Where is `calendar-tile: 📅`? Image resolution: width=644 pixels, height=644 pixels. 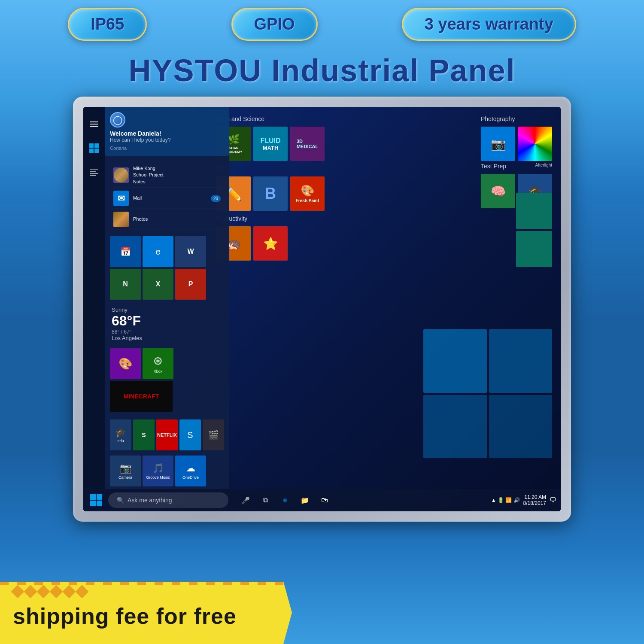 calendar-tile: 📅 is located at coordinates (125, 252).